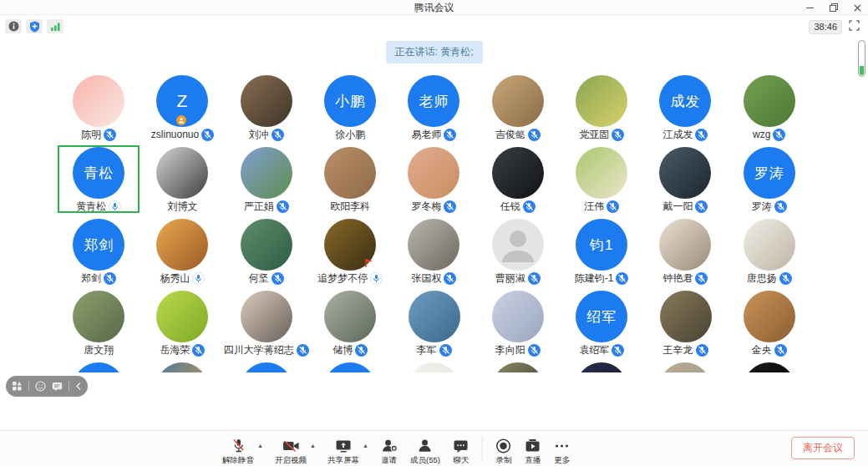 The height and width of the screenshot is (466, 868). I want to click on participant-name: 易老师, so click(426, 135).